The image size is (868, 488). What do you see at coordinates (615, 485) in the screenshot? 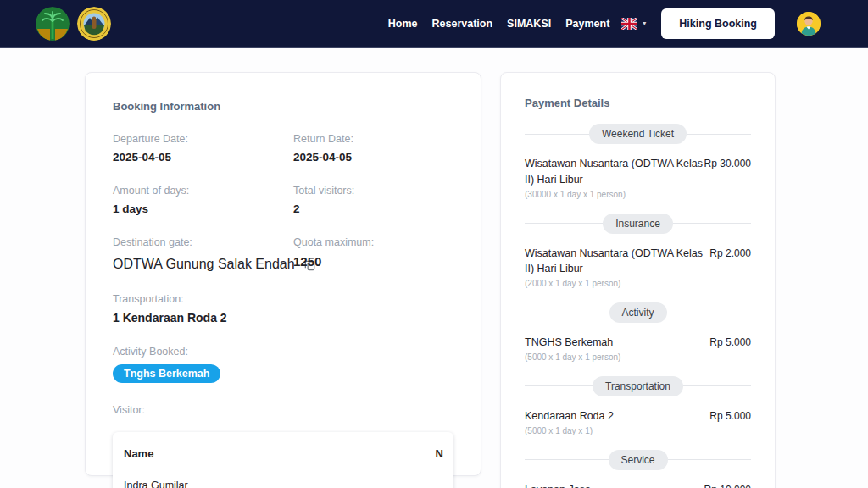
I see `item-name: Layanan Jasa` at bounding box center [615, 485].